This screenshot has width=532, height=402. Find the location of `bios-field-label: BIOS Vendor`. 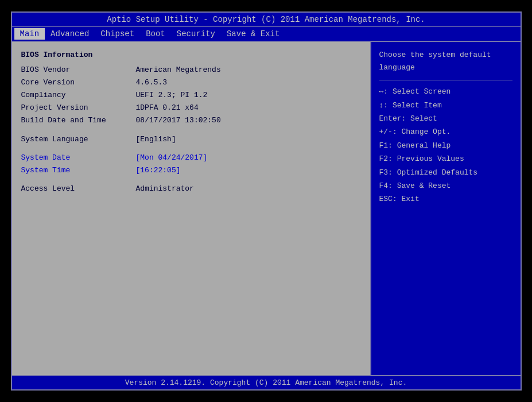

bios-field-label: BIOS Vendor is located at coordinates (79, 70).